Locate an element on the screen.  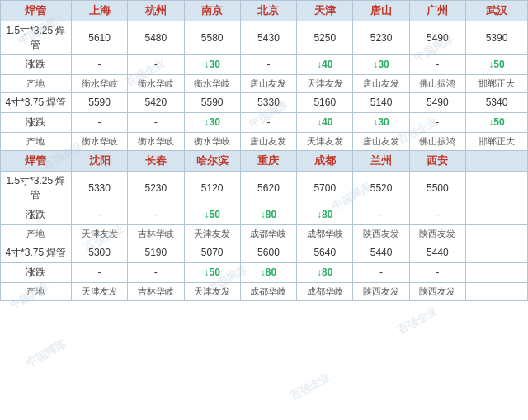
s1-p2-v1: 5420 is located at coordinates (156, 102).